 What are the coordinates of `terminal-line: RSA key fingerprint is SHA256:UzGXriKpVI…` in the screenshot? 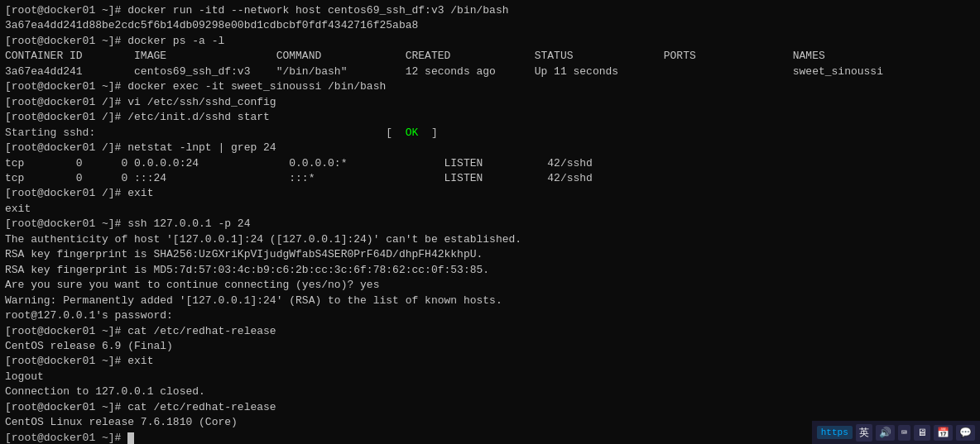 It's located at (490, 255).